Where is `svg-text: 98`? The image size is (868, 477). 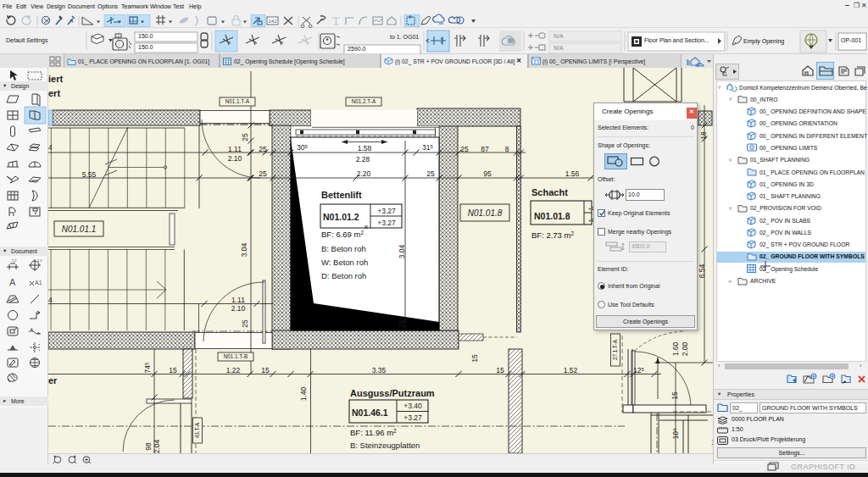 svg-text: 98 is located at coordinates (148, 446).